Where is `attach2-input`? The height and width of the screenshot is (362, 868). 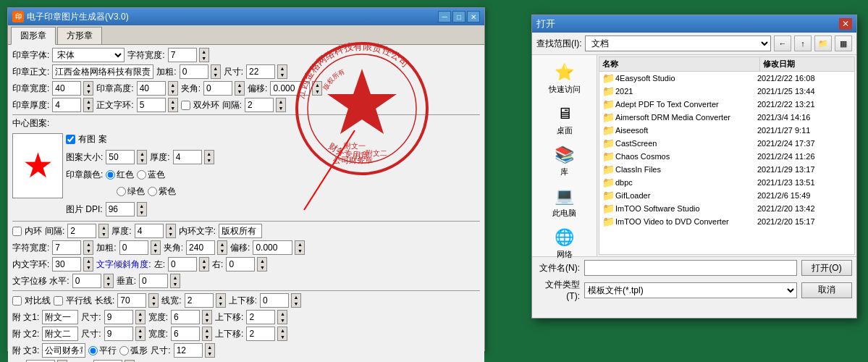 attach2-input is located at coordinates (60, 334).